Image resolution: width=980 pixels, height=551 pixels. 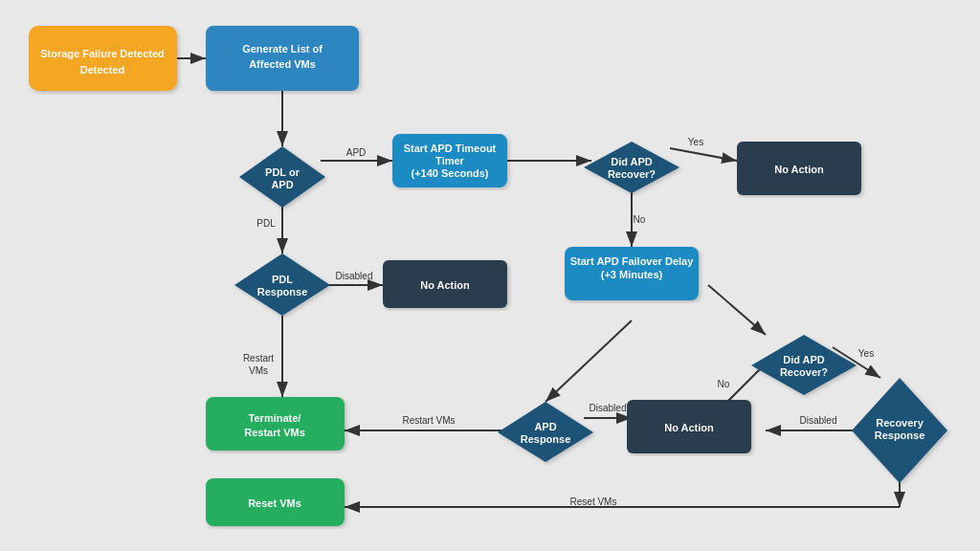 What do you see at coordinates (450, 148) in the screenshot?
I see `start-apd-timer-text1: Start APD Timeout` at bounding box center [450, 148].